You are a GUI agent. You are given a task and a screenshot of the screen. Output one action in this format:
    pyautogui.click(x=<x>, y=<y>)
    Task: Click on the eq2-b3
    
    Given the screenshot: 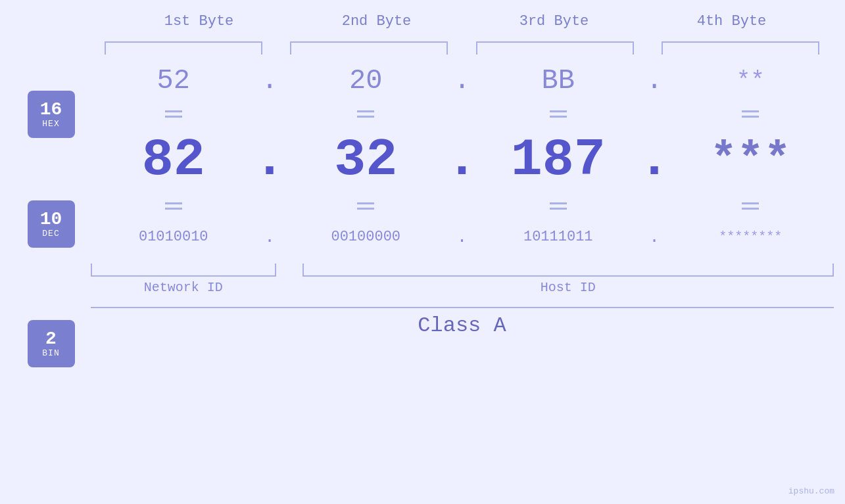 What is the action you would take?
    pyautogui.click(x=559, y=206)
    